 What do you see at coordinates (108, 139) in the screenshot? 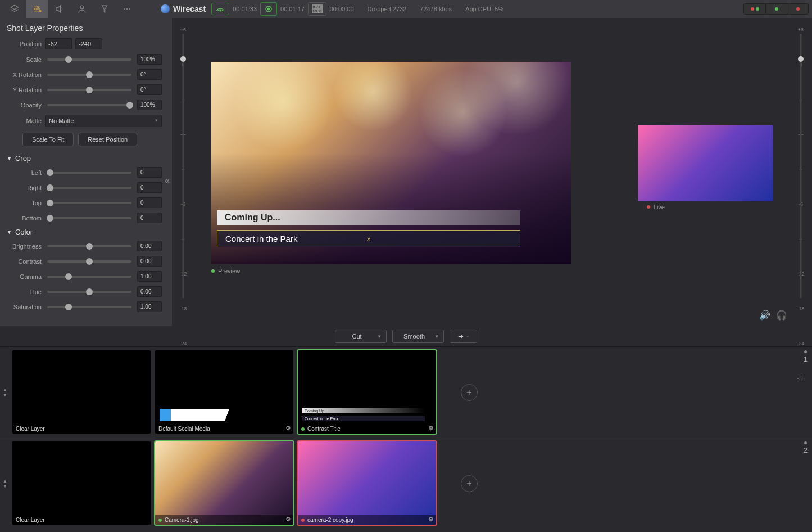
I see `reset-position-button: Reset Position` at bounding box center [108, 139].